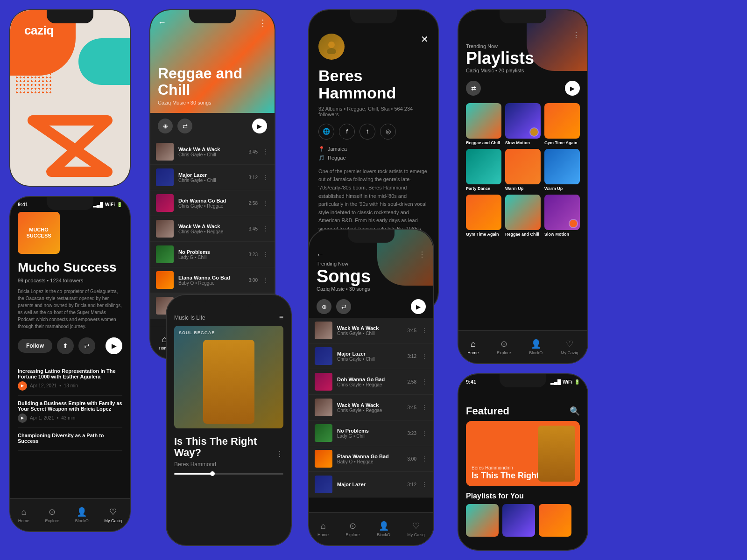 Image resolution: width=747 pixels, height=560 pixels. I want to click on song-more-p6-7: ⋮, so click(424, 484).